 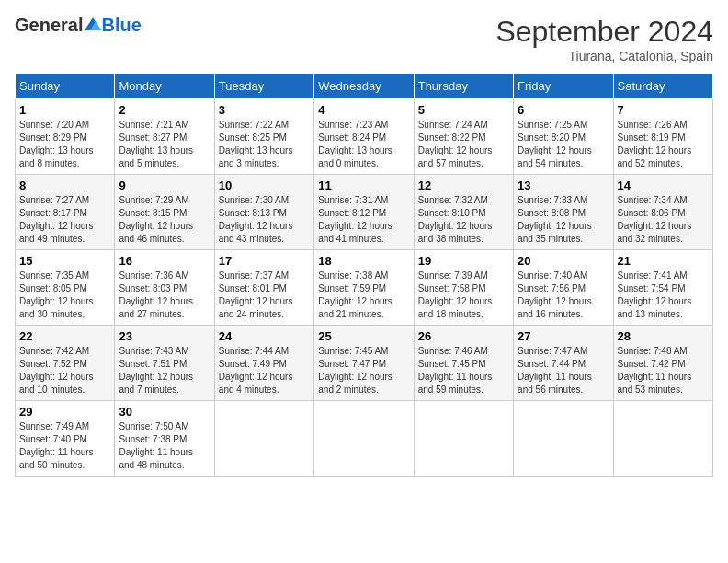 I want to click on day-cell-28: 28Sunrise: 7:48 AMSunset: 7:42 PMDayligh…, so click(x=663, y=363).